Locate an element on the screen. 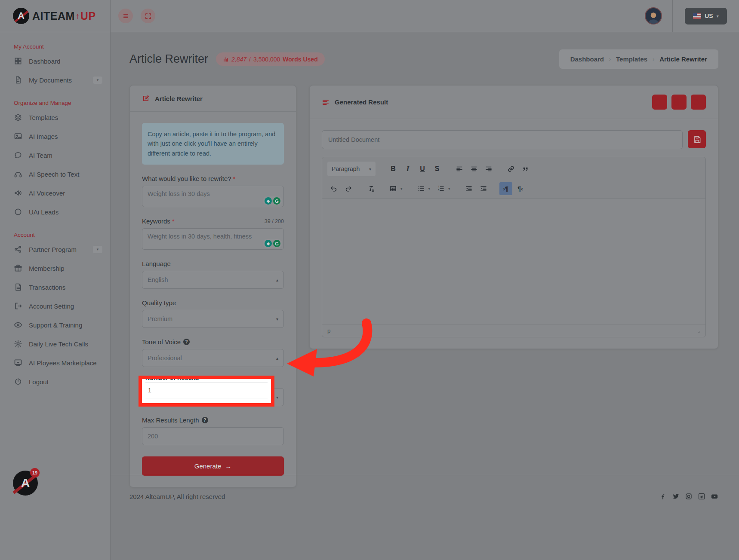 This screenshot has width=739, height=560. bullet-list-button is located at coordinates (421, 189).